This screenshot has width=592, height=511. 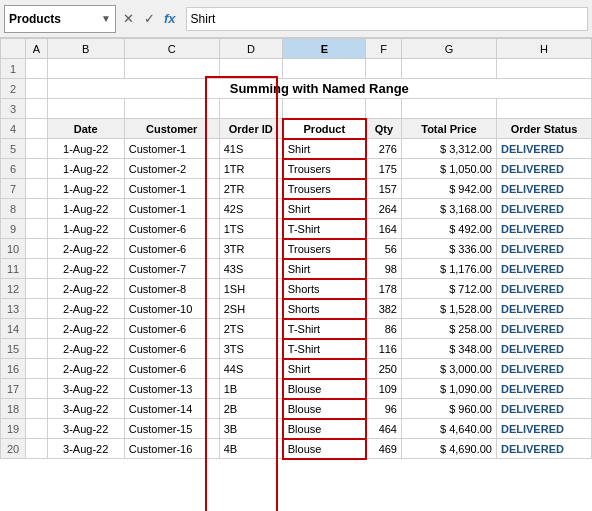 I want to click on cell-orderid: 3TS, so click(x=251, y=349).